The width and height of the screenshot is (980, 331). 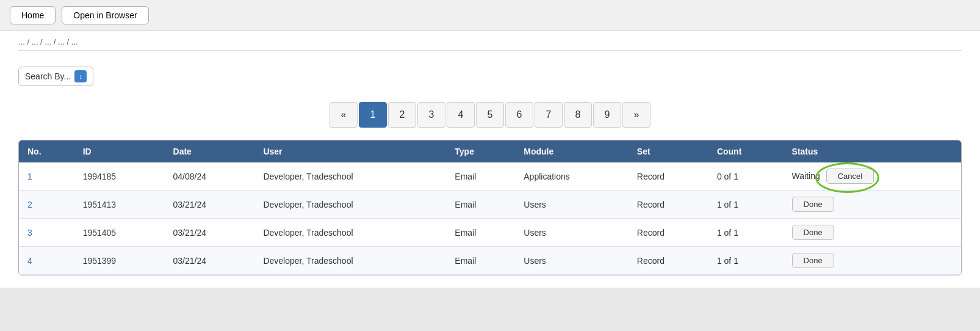 What do you see at coordinates (490, 233) in the screenshot?
I see `table-row: 3 1951405 03/21/24 Developer, Tradeschoo…` at bounding box center [490, 233].